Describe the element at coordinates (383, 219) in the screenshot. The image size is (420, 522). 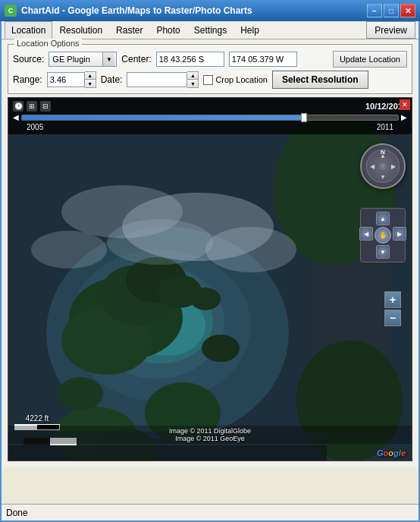
I see `pan-up-button: ▲` at that location.